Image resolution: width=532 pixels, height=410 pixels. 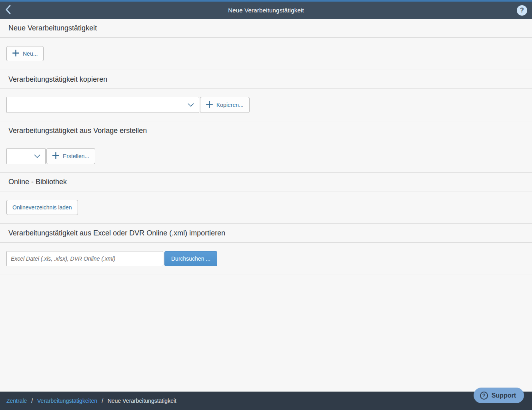 I want to click on breadcrumb-current: Neue Verarbeitungstätigkeit, so click(x=142, y=401).